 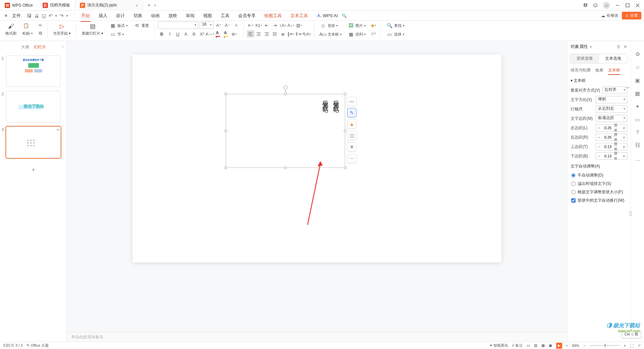 What do you see at coordinates (178, 25) in the screenshot?
I see `font-name-select` at bounding box center [178, 25].